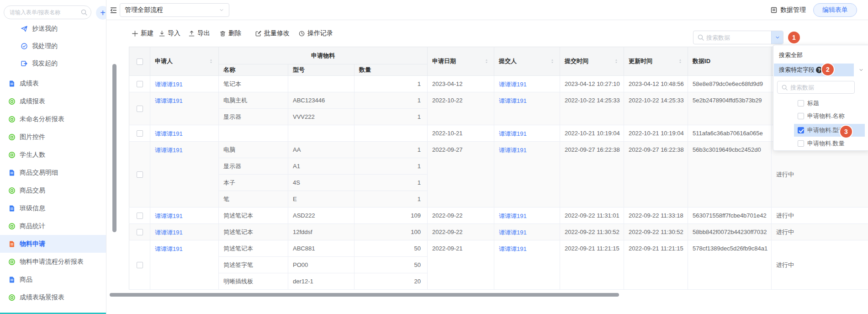 This screenshot has height=314, width=868. I want to click on plus-button: 新建, so click(143, 33).